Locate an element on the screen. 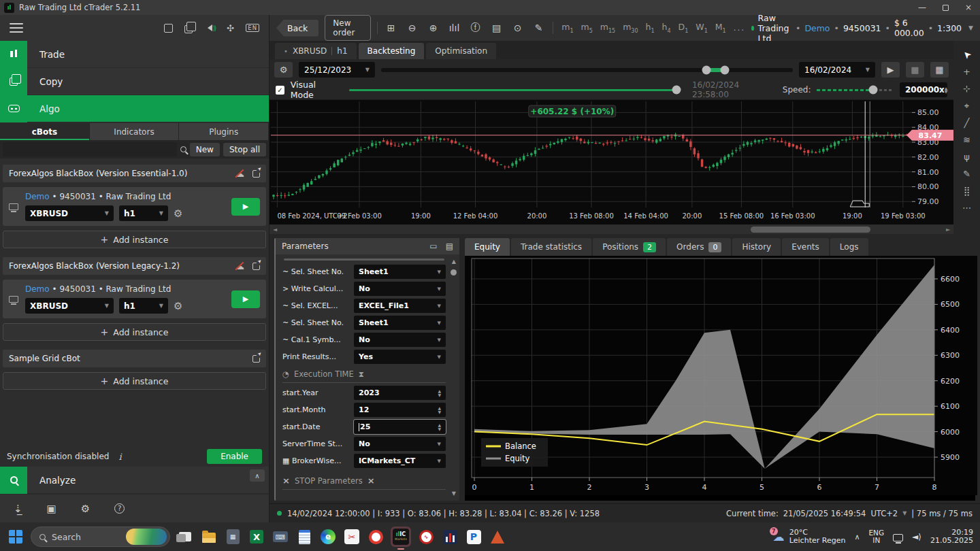 The height and width of the screenshot is (551, 980). playback-progress-slider is located at coordinates (513, 90).